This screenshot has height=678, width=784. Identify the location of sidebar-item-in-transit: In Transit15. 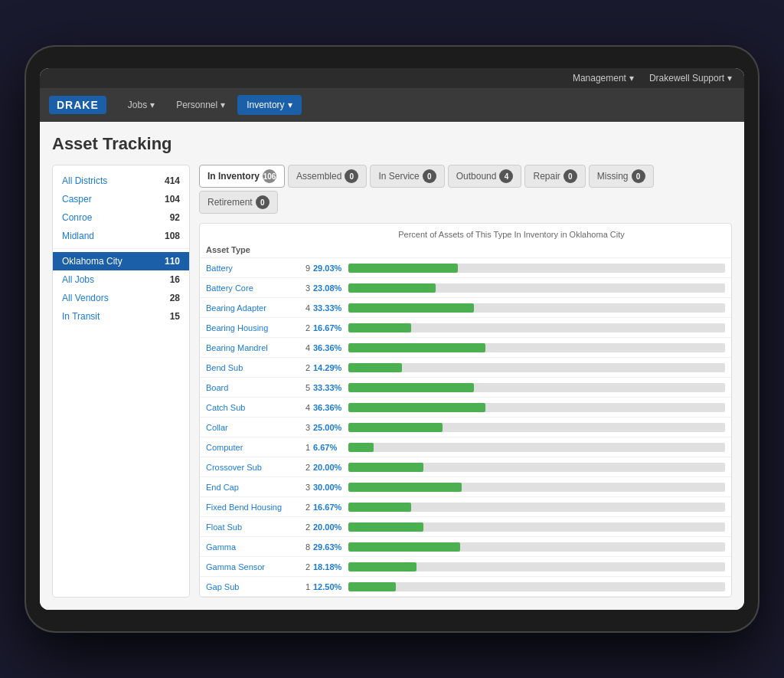
(121, 316).